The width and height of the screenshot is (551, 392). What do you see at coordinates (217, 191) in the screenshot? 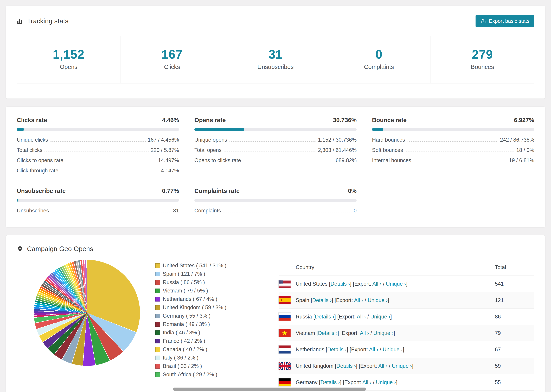
I see `complaints-rate-title: Complaints rate` at bounding box center [217, 191].